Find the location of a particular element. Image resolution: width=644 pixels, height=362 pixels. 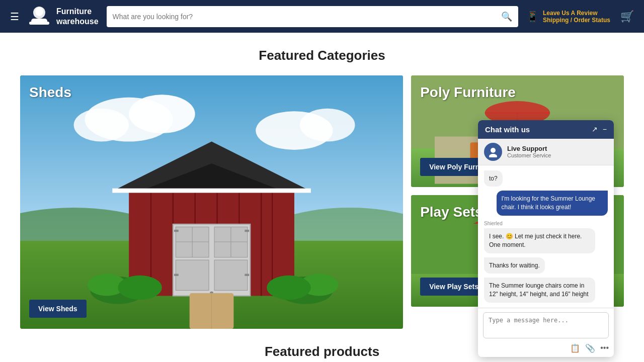

sheds-label: Sheds is located at coordinates (50, 93).